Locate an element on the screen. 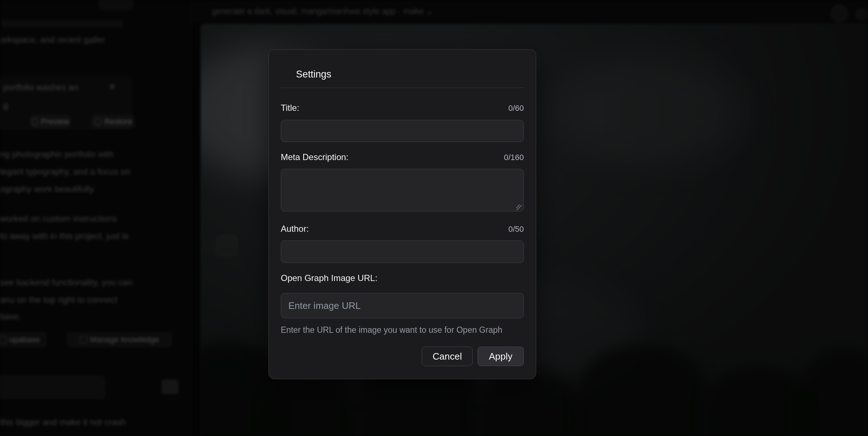 The width and height of the screenshot is (868, 436). modal-button-row: Cancel Apply is located at coordinates (473, 356).